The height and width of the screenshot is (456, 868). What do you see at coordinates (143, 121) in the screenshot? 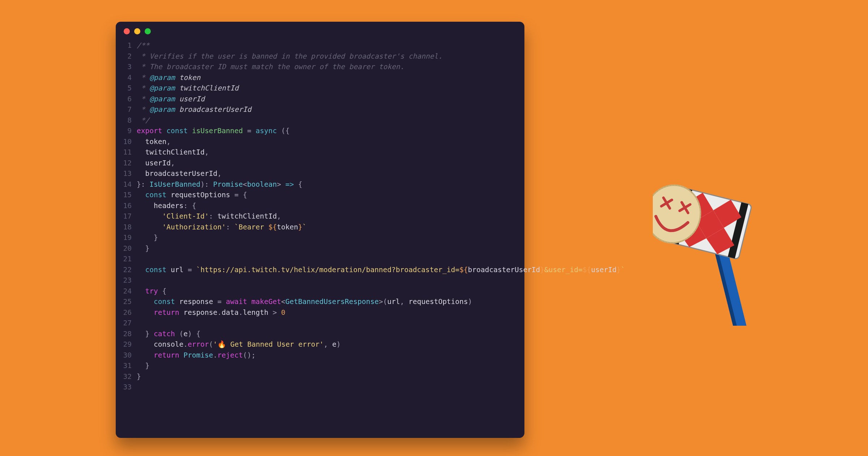
I see `code-content: */` at bounding box center [143, 121].